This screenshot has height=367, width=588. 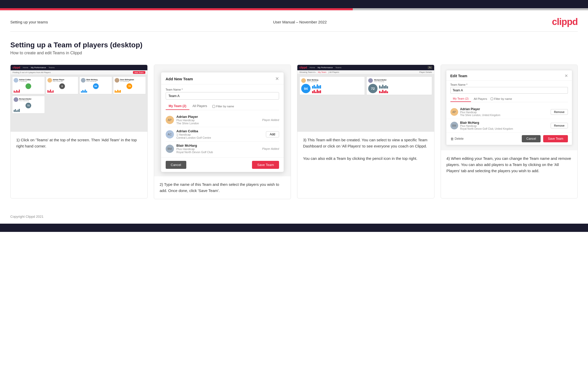 I want to click on card-4-screenshot: Edit Team ✕ Team Name * My Team (2) All …, so click(x=509, y=108).